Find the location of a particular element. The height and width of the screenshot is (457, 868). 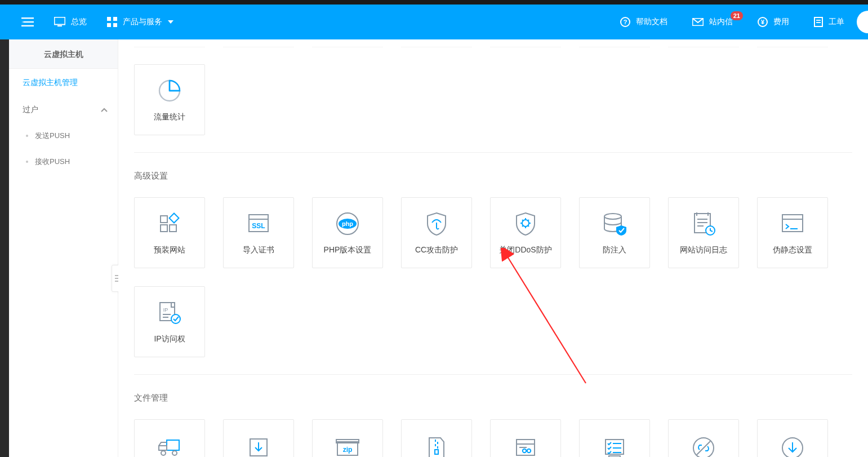

sidebar-title: 云虚拟主机 is located at coordinates (63, 54).